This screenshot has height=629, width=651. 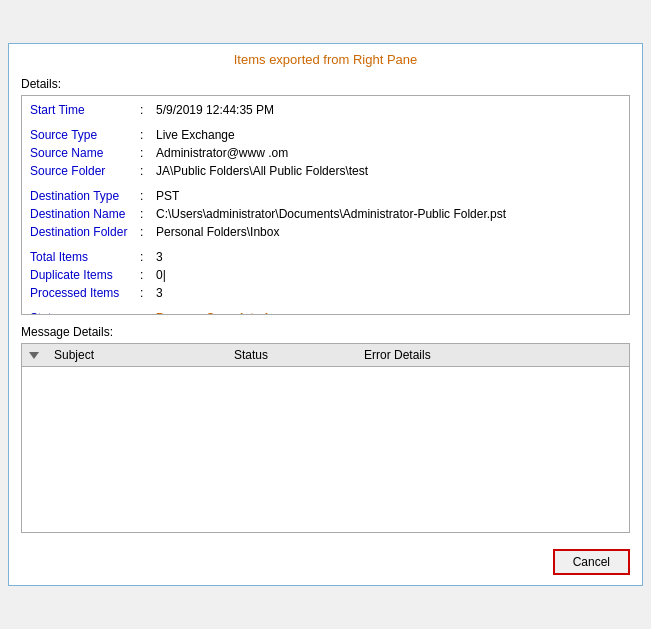 What do you see at coordinates (85, 136) in the screenshot?
I see `detail-label: Source Type` at bounding box center [85, 136].